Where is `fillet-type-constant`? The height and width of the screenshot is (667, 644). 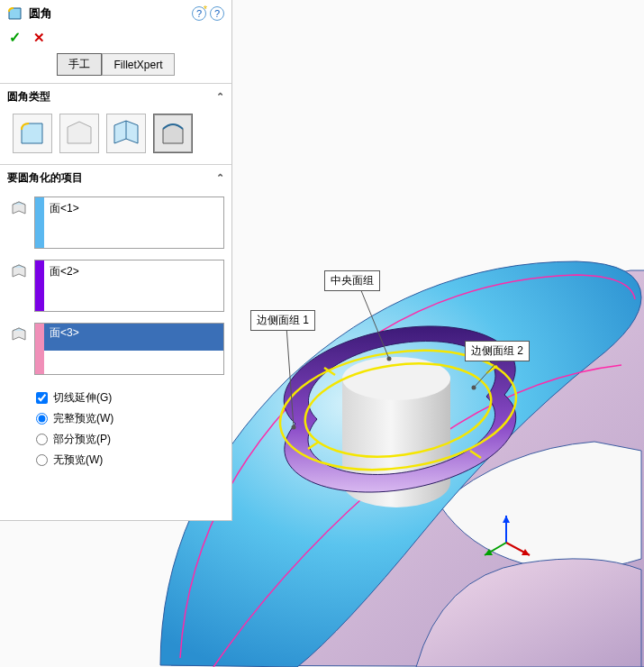
fillet-type-constant is located at coordinates (32, 133).